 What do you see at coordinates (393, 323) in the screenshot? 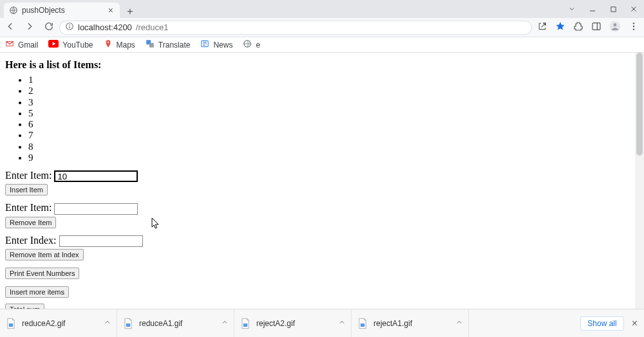
I see `download-filename: rejectA1.gif` at bounding box center [393, 323].